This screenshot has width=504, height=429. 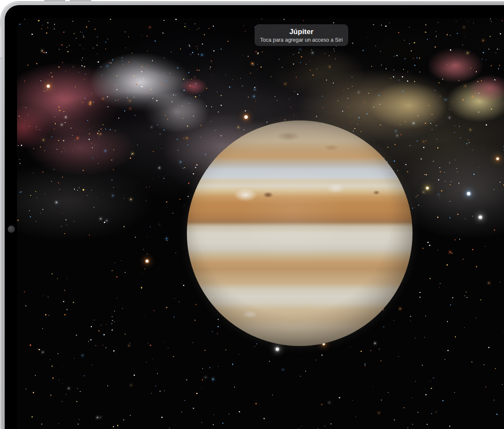 What do you see at coordinates (301, 35) in the screenshot?
I see `siri-shortcut-tooltip: Júpiter Toca para agregar un acceso a Si…` at bounding box center [301, 35].